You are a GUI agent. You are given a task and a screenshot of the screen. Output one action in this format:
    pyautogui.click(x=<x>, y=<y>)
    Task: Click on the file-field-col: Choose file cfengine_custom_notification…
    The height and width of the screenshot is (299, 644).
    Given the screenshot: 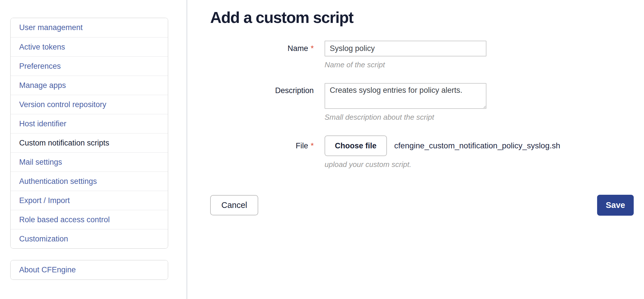 What is the action you would take?
    pyautogui.click(x=442, y=152)
    